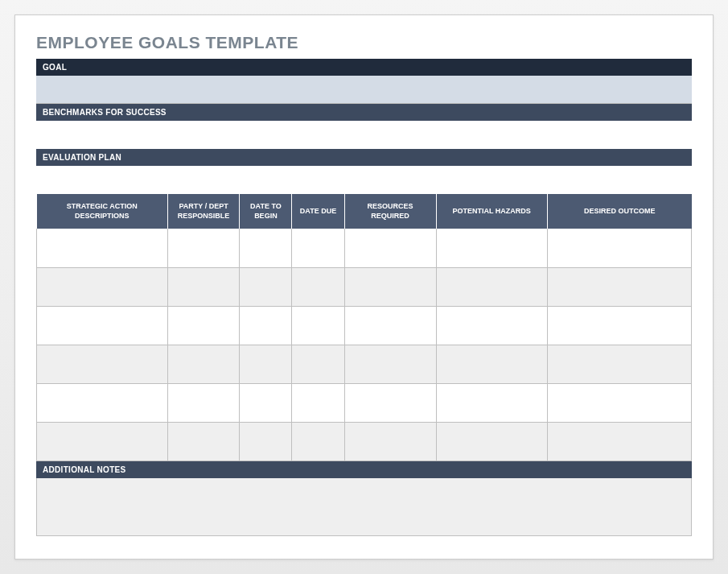  What do you see at coordinates (204, 211) in the screenshot?
I see `col-header-party: PARTY / DEPT RESPONSIBLE` at bounding box center [204, 211].